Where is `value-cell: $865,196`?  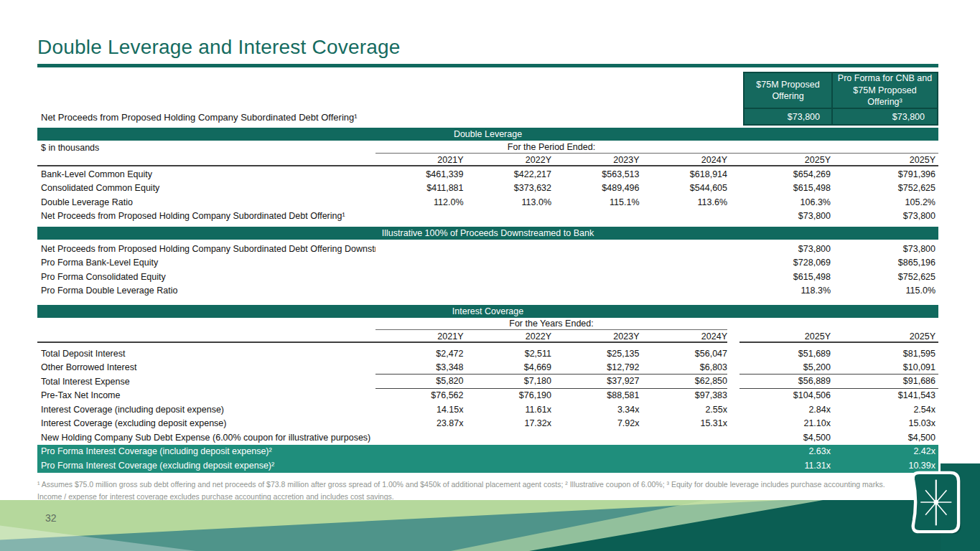
value-cell: $865,196 is located at coordinates (887, 263).